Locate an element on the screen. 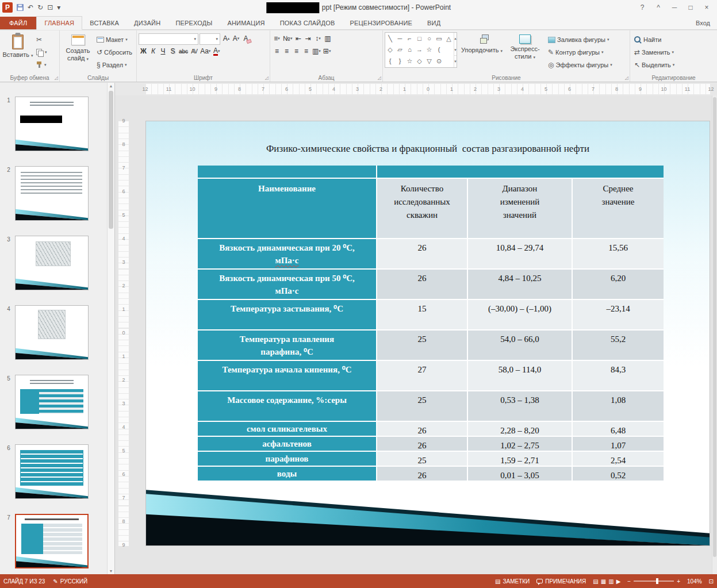 This screenshot has height=588, width=717. row-range-cell: 0,53 – 1,38 is located at coordinates (520, 407).